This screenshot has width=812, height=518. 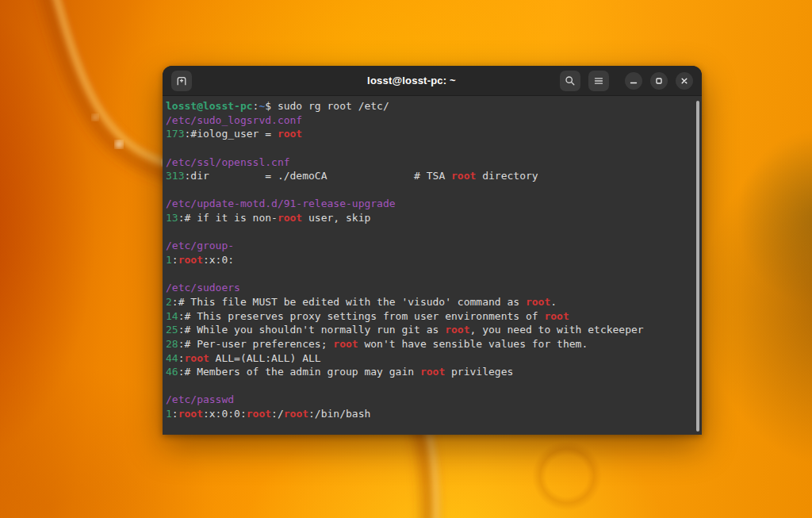 What do you see at coordinates (430, 246) in the screenshot?
I see `terminal-line: /etc/group-` at bounding box center [430, 246].